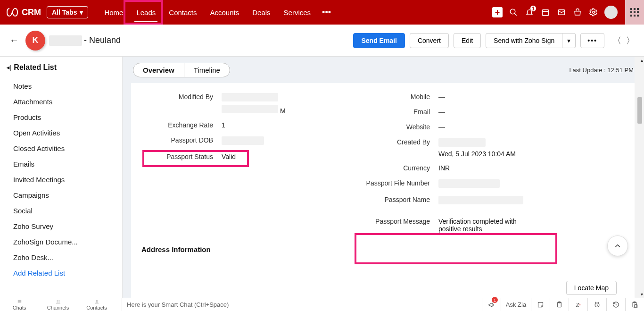  Describe the element at coordinates (63, 242) in the screenshot. I see `related-zohosign-docs: ZohoSign Docume...` at that location.